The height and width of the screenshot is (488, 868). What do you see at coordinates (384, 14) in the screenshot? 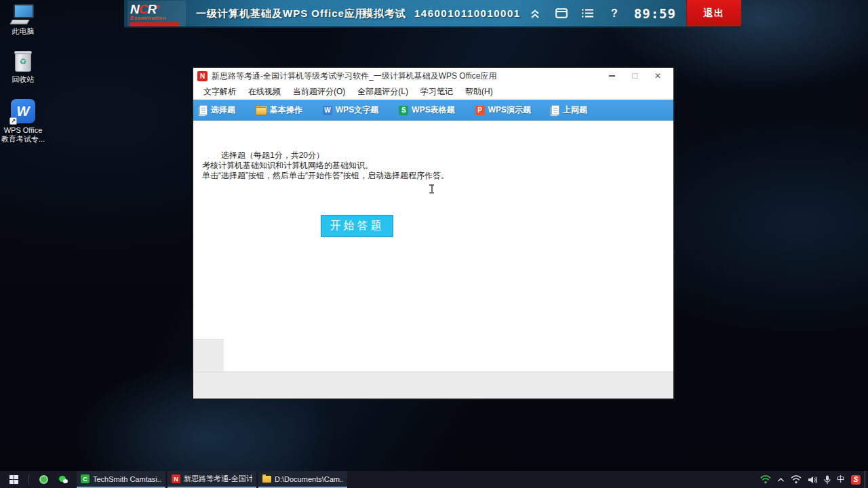
I see `exam-type-label: 模拟考试` at bounding box center [384, 14].